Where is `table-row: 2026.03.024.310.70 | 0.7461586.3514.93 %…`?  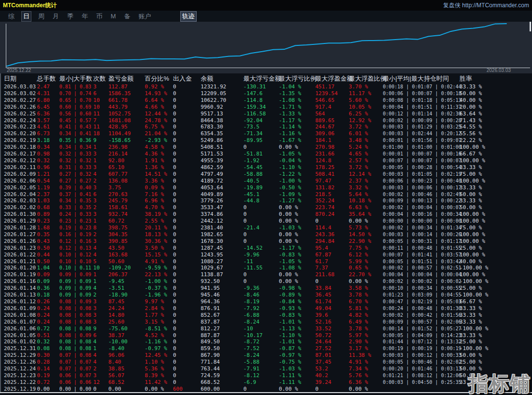
table-row: 2026.03.024.310.70 | 0.7461586.3514.93 %… is located at coordinates (266, 94).